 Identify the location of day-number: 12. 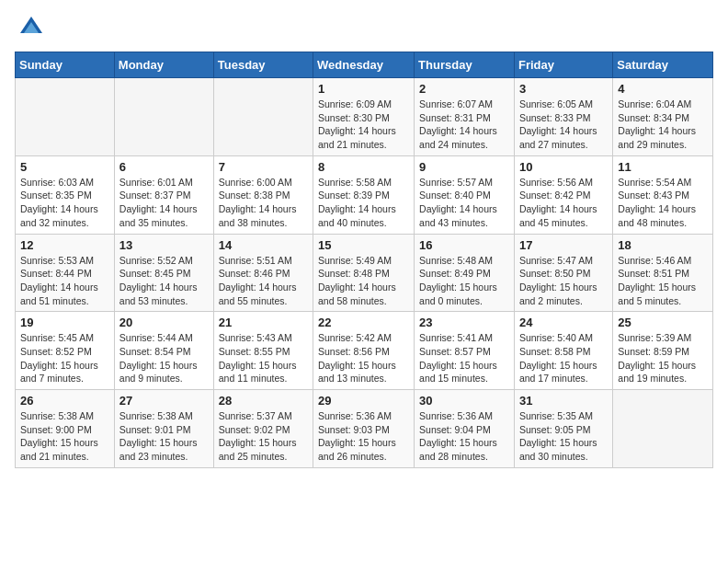
(64, 245).